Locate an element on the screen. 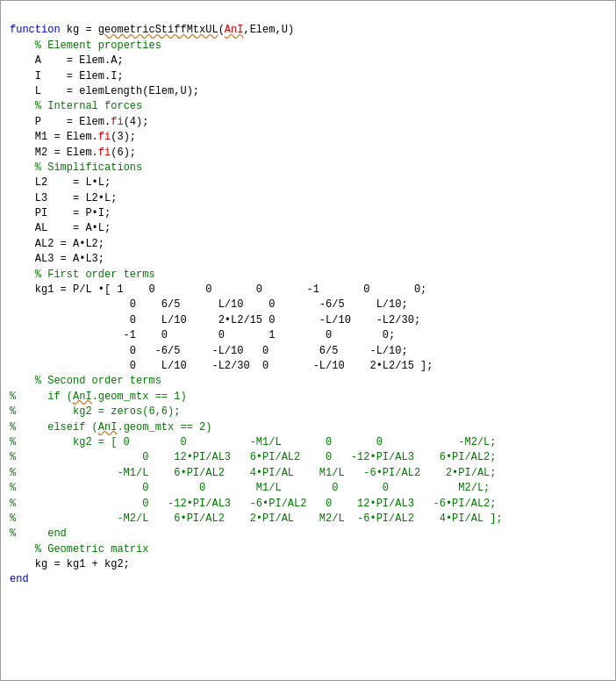 The image size is (616, 681). comment-geometric-matrix: % Geometric matrix is located at coordinates (92, 549).